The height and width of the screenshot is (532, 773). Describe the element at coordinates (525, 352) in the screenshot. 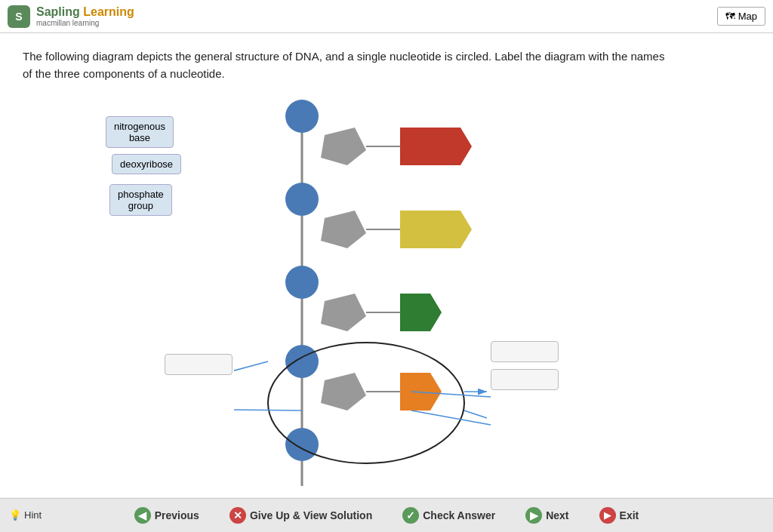

I see `drop-zone-base` at that location.